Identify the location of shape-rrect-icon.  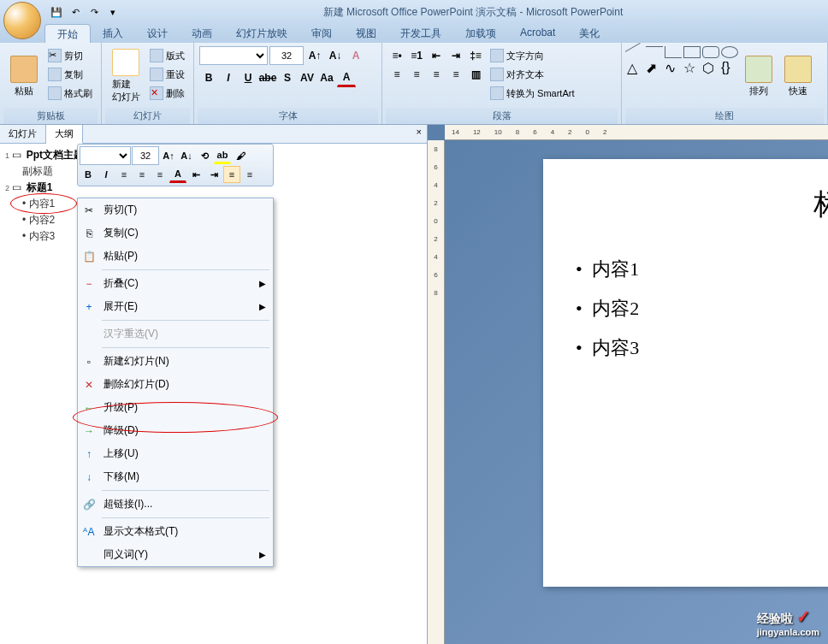
(711, 52).